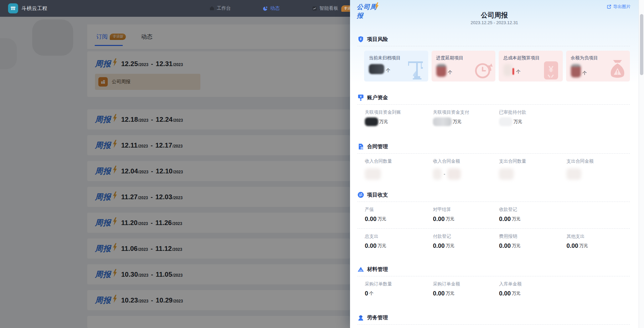  I want to click on stat-receipt-register: 收款登记 0.00万元, so click(533, 215).